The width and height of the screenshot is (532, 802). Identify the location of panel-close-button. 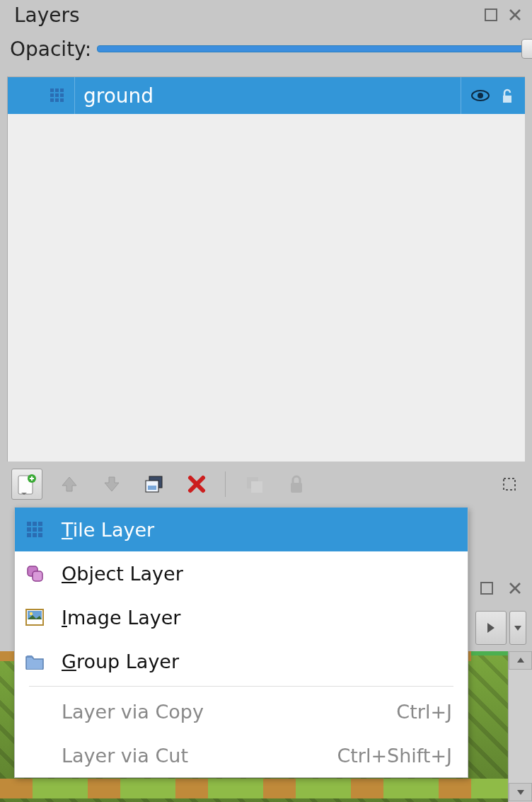
(515, 15).